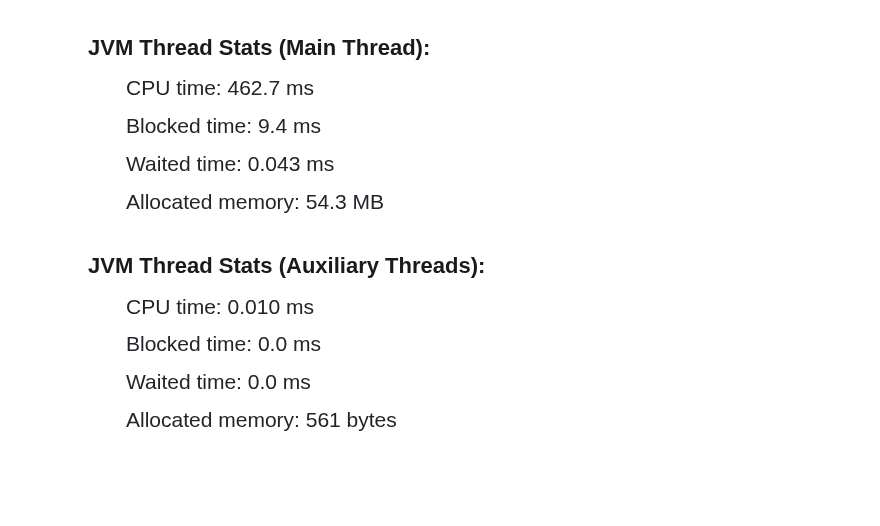 This screenshot has height=526, width=880. What do you see at coordinates (503, 420) in the screenshot?
I see `stat-row-allocated-memory: Allocated memory: 561 bytes` at bounding box center [503, 420].